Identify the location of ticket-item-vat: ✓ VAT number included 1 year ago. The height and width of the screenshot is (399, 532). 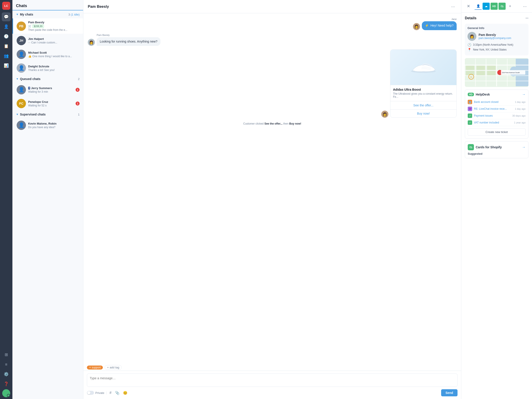
(497, 123).